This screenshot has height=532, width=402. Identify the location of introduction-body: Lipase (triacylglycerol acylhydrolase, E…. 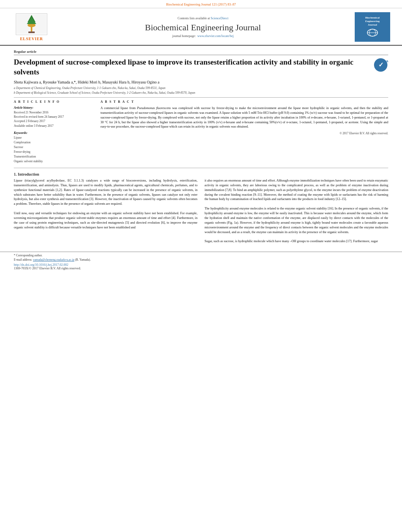
(201, 211).